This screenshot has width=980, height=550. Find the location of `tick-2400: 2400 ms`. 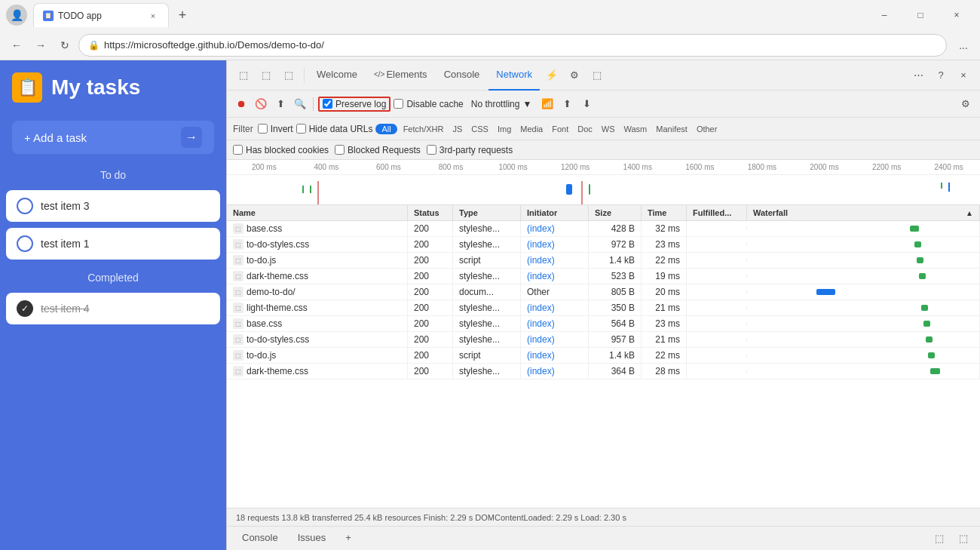

tick-2400: 2400 ms is located at coordinates (948, 167).